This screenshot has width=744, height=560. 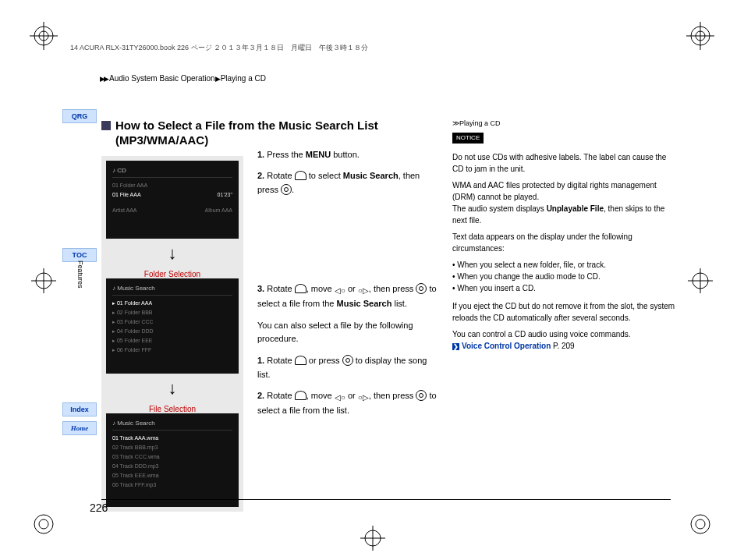 I want to click on note-text: You can control a CD audio using voice c…, so click(x=541, y=334).